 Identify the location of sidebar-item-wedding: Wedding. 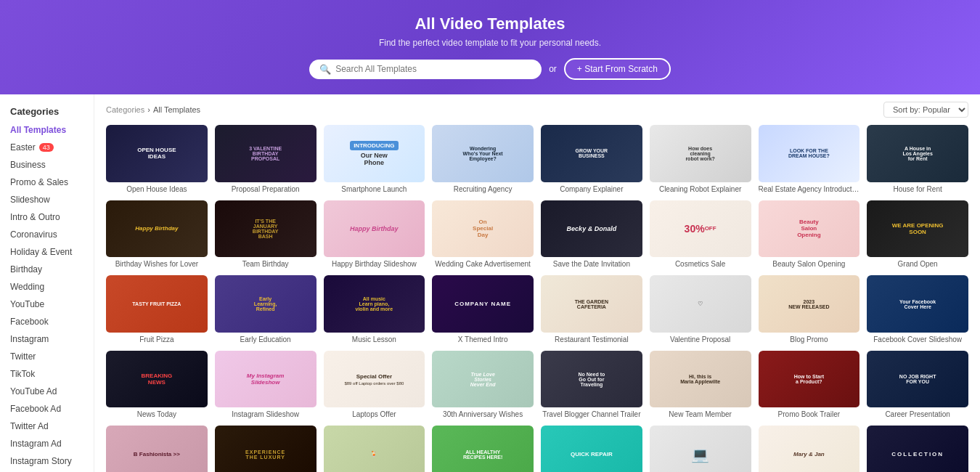
(46, 287).